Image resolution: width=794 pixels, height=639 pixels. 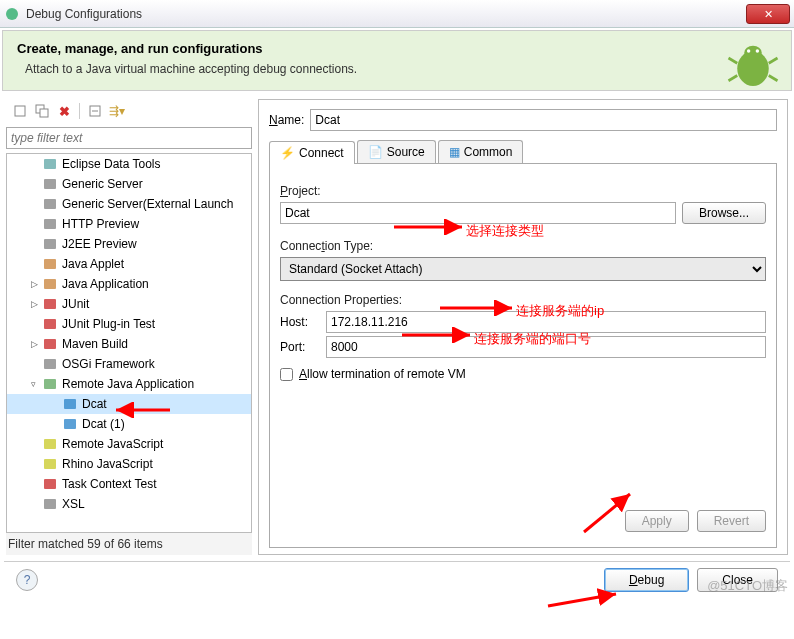 I want to click on apply-button: Apply, so click(x=657, y=521).